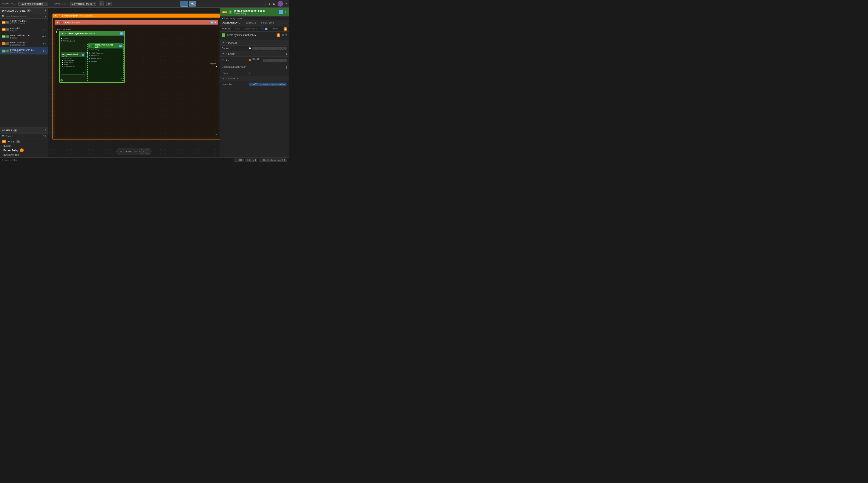 The width and height of the screenshot is (868, 483). I want to click on debug-count-badge: 3, so click(286, 29).